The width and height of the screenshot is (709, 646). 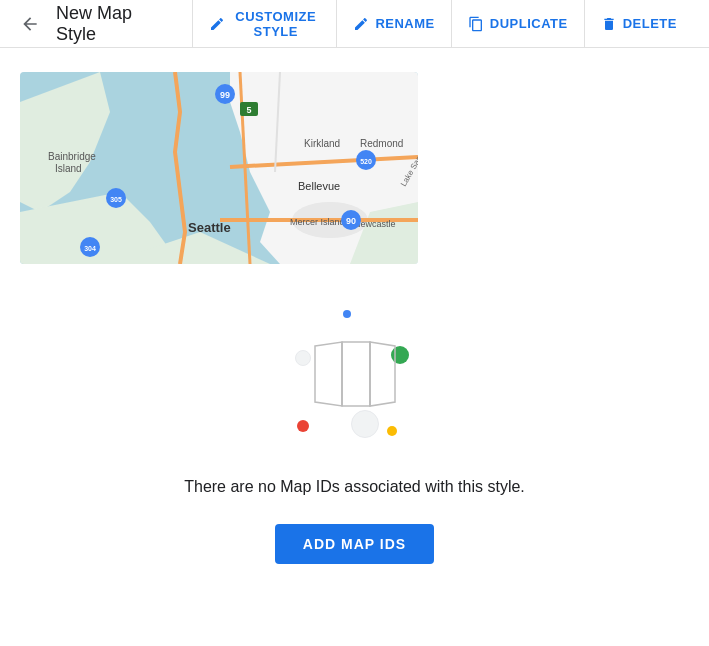 What do you see at coordinates (442, 24) in the screenshot?
I see `header-actions: CUSTOMIZE STYLE RENAME DUPLICATE DELETE` at bounding box center [442, 24].